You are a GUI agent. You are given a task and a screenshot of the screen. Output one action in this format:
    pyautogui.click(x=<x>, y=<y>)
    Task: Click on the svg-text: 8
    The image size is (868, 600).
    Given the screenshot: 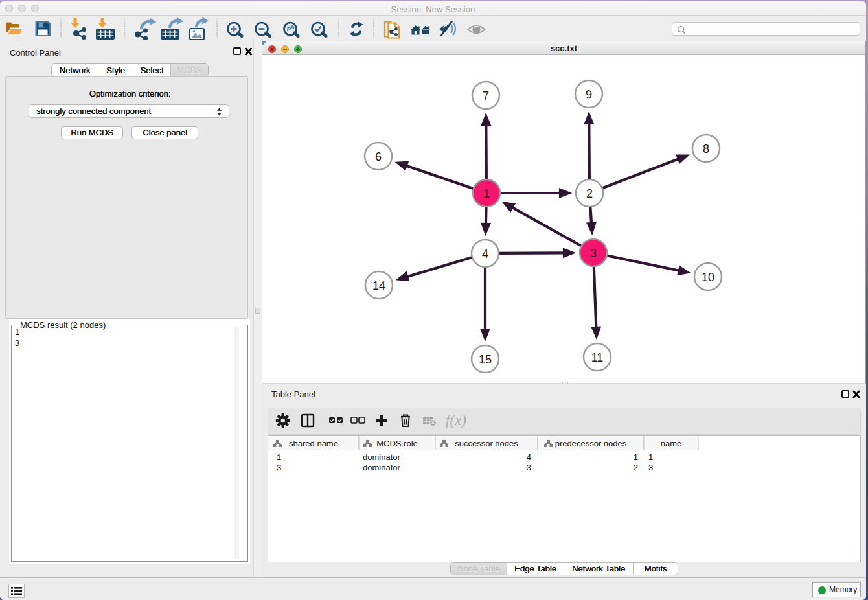 What is the action you would take?
    pyautogui.click(x=706, y=149)
    